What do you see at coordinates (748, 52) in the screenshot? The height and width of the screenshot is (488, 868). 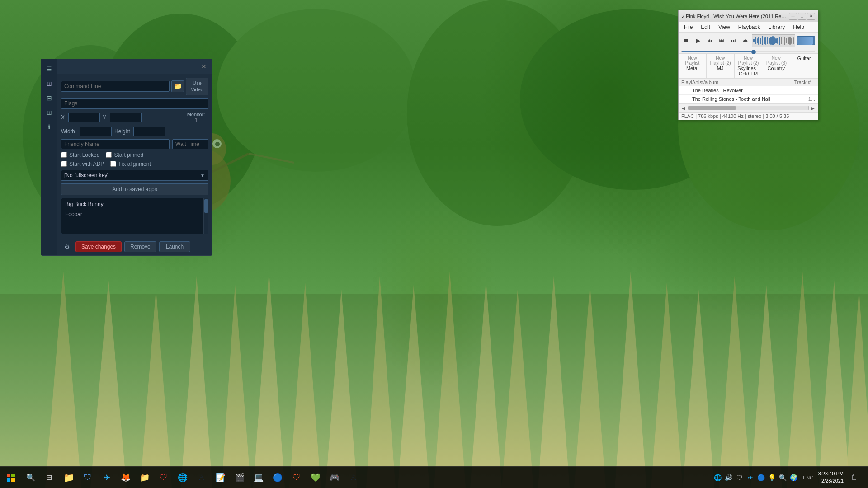 I see `progress-track` at bounding box center [748, 52].